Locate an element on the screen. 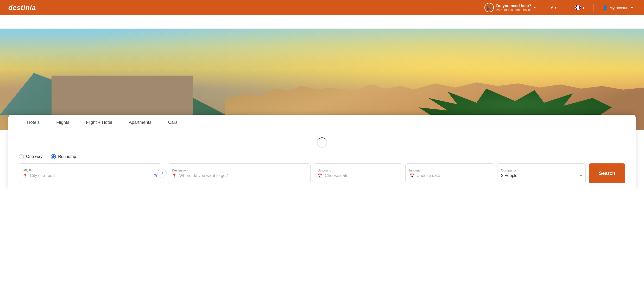 Image resolution: width=644 pixels, height=307 pixels. account-label: My account is located at coordinates (620, 8).